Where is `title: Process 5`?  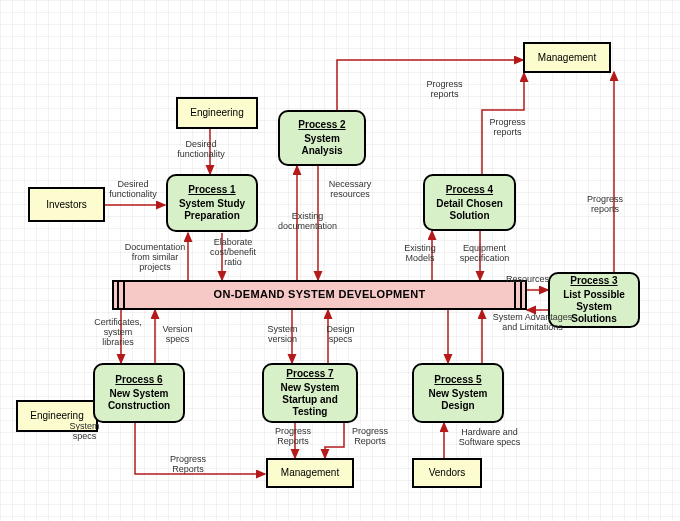 title: Process 5 is located at coordinates (458, 380).